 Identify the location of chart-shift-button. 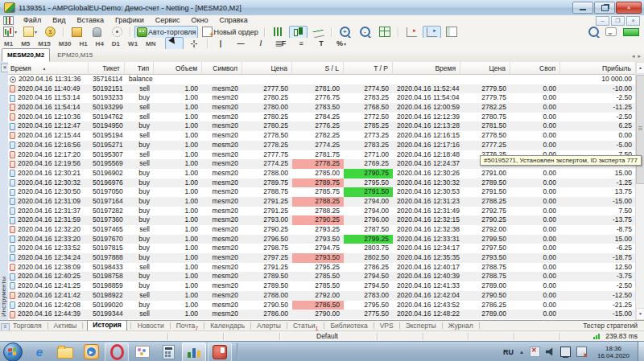
(412, 32).